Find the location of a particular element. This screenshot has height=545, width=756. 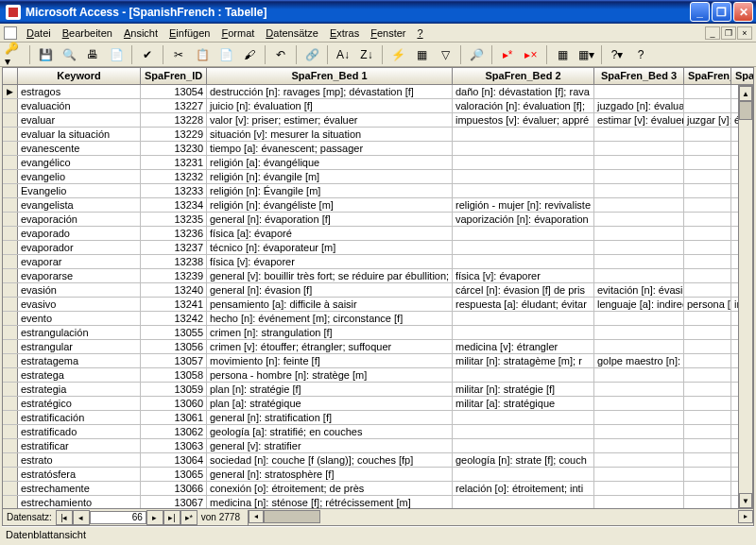

cell: persona - hombre [n]: stratège [m] is located at coordinates (330, 375).